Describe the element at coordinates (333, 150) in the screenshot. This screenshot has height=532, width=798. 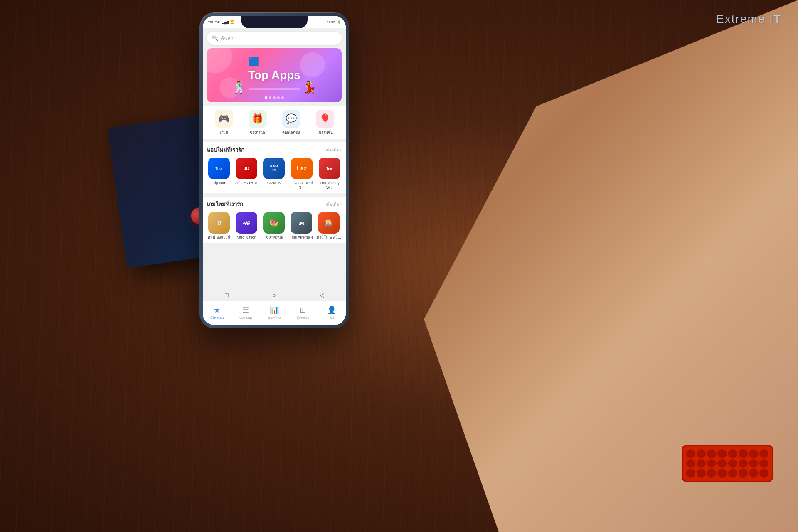
I see `new-apps-more: เพิ่มเติม ›` at that location.